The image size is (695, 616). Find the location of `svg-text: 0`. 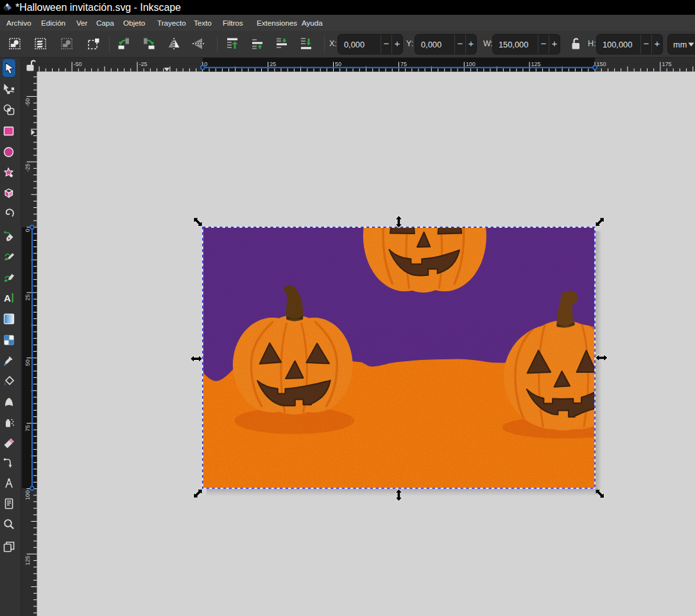

svg-text: 0 is located at coordinates (28, 230).